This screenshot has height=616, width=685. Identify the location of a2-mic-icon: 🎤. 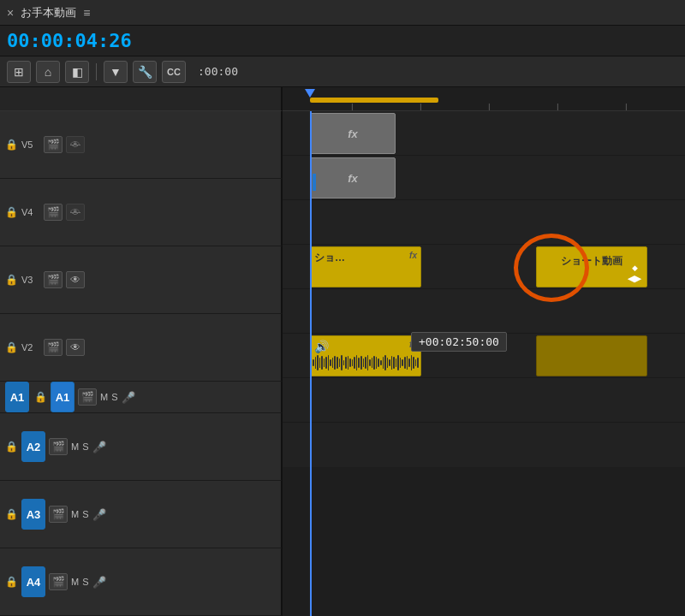
(99, 447).